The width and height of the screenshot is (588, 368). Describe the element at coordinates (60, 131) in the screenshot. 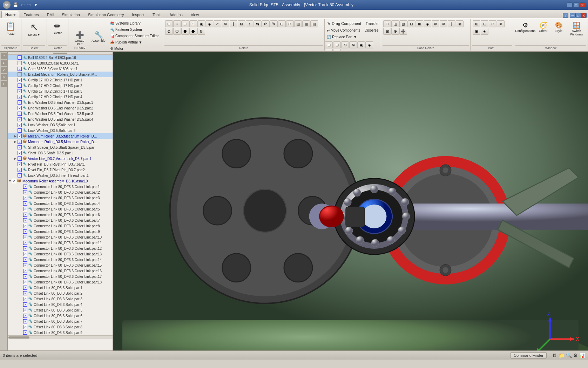

I see `tree-item: 🔩Lock Washer_D3.5;Solid.par:2` at that location.